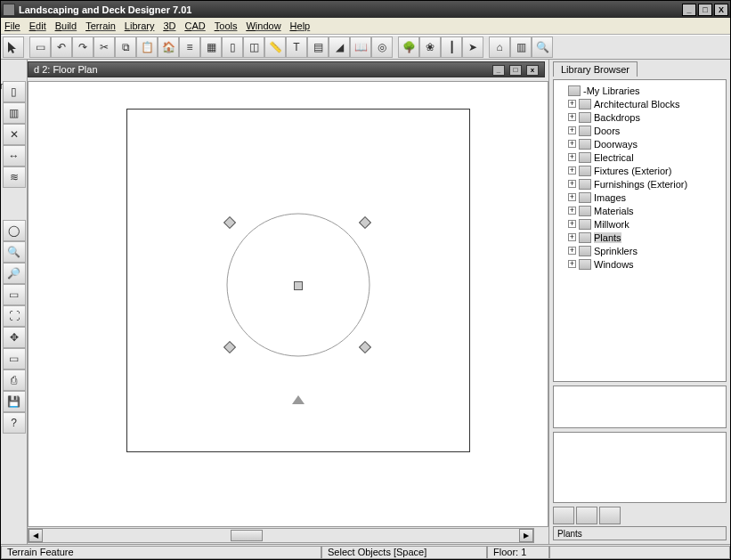 The width and height of the screenshot is (731, 560). What do you see at coordinates (36, 536) in the screenshot?
I see `scroll-left-icon: ◀` at bounding box center [36, 536].